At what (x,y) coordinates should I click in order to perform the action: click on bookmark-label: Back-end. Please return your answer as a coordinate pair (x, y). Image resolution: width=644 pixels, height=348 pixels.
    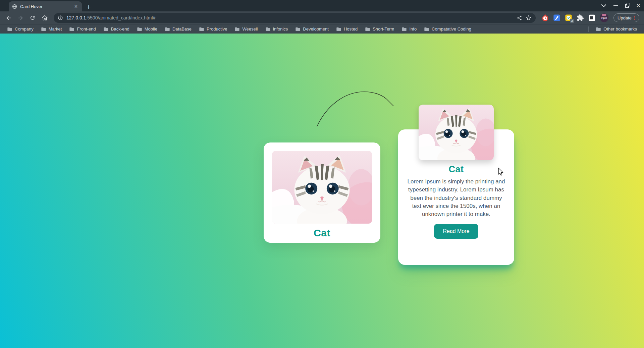
    Looking at the image, I should click on (120, 29).